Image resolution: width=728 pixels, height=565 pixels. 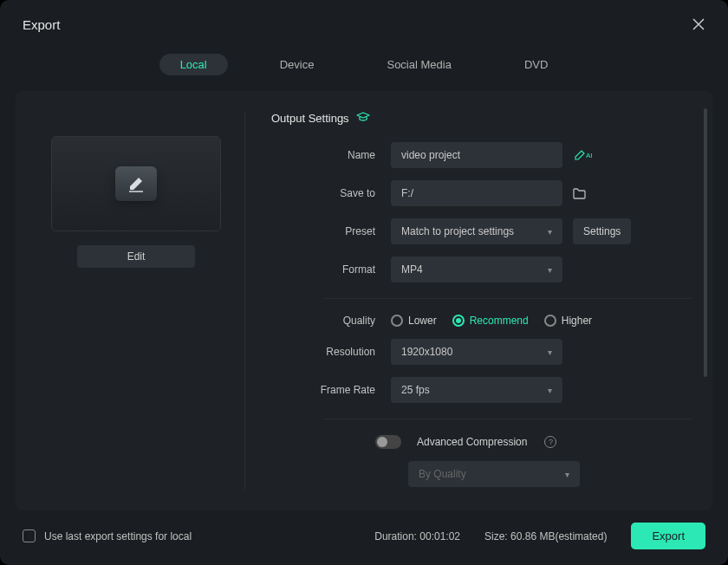 I want to click on size-info: Size: 60.86 MB(estimated), so click(x=546, y=536).